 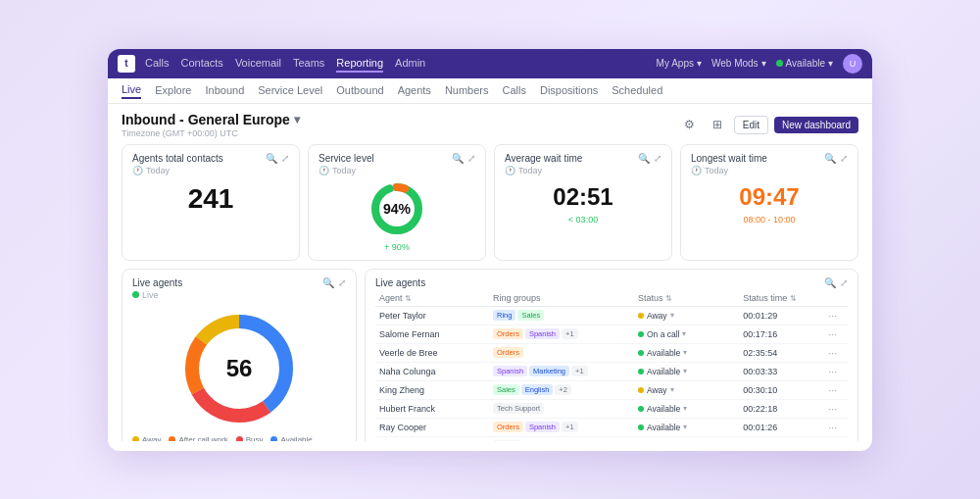 I want to click on metric-sub-1: 🕐 Today, so click(x=211, y=171).